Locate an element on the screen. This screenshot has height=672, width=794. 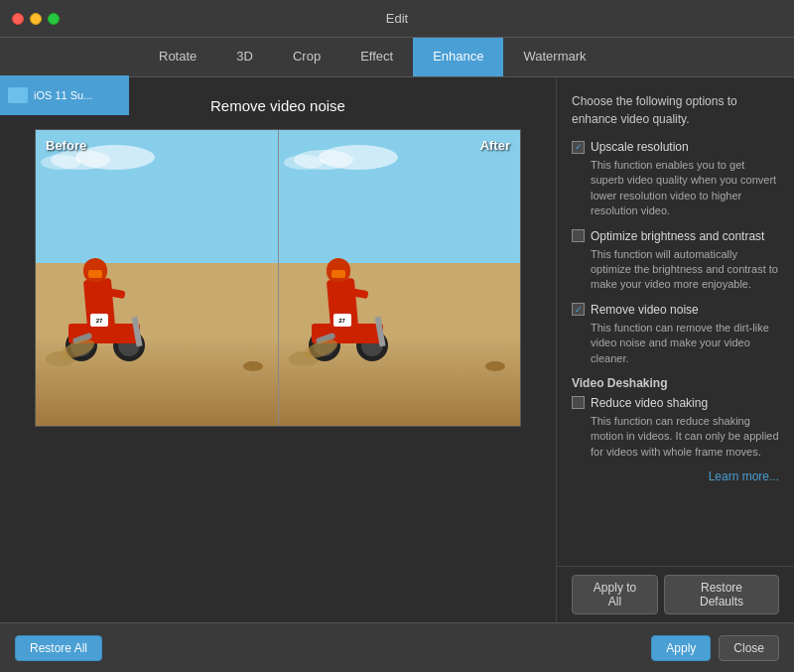
noise-option-group: Remove video noise This function can rem… is located at coordinates (675, 335).